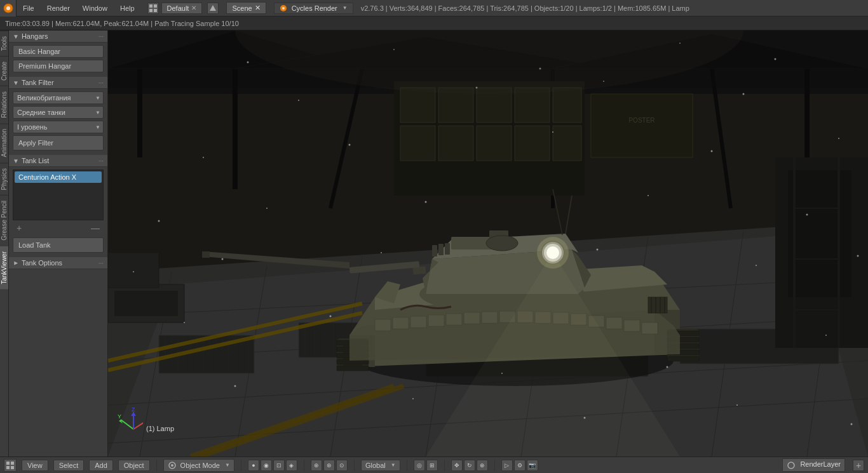 The height and width of the screenshot is (473, 868). What do you see at coordinates (101, 83) in the screenshot?
I see `tank-filter-dots: ···` at bounding box center [101, 83].